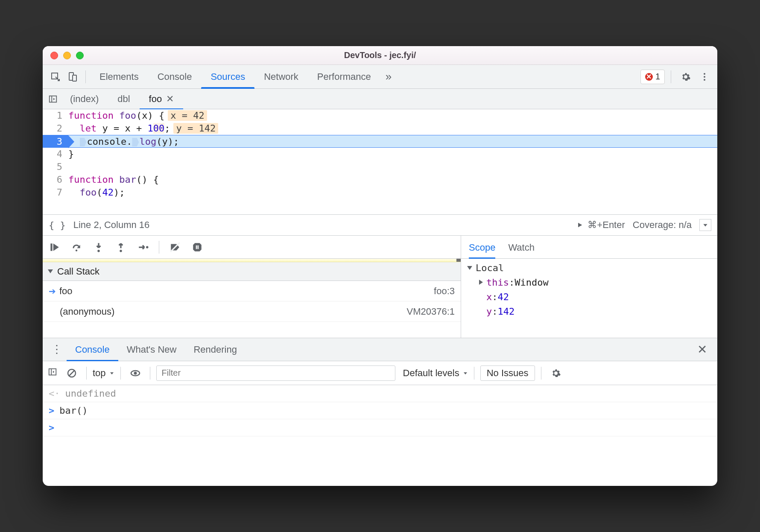  Describe the element at coordinates (380, 56) in the screenshot. I see `titlebar: DevTools - jec.fyi/` at that location.